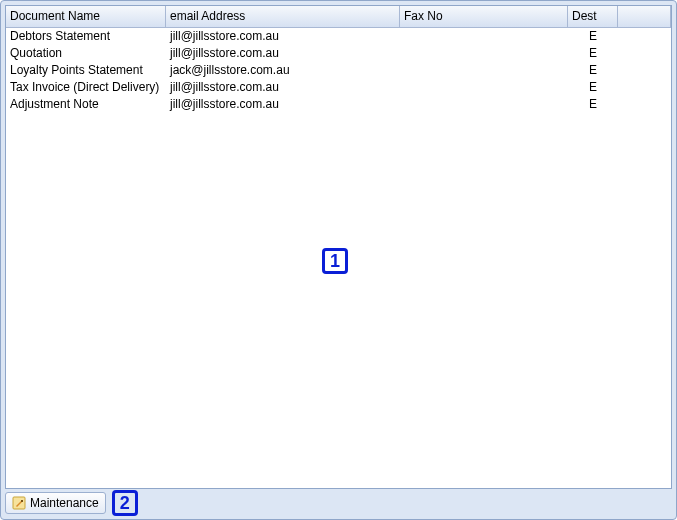  What do you see at coordinates (335, 261) in the screenshot?
I see `annotation-marker-1: 1` at bounding box center [335, 261].